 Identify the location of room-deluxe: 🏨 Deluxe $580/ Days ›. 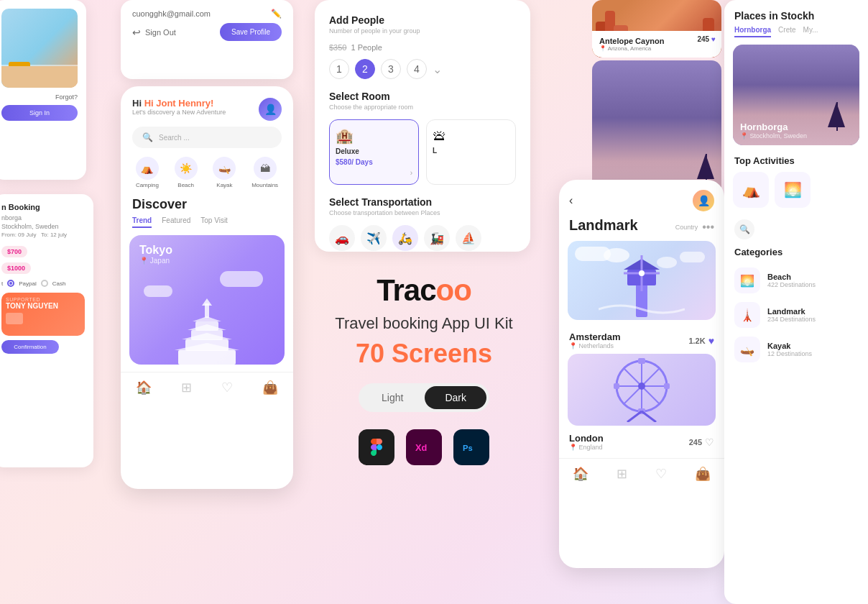
(374, 152).